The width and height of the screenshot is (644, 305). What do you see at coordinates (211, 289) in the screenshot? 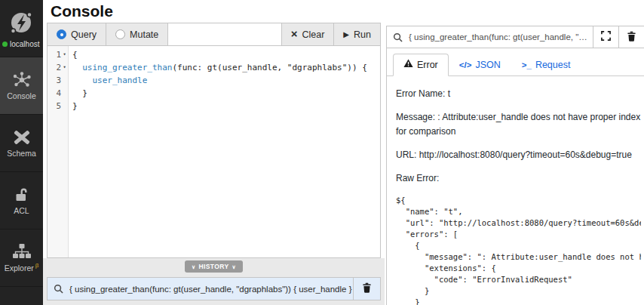
I see `history-item-query: { using_greater_than(func: gt(user_handl…` at bounding box center [211, 289].